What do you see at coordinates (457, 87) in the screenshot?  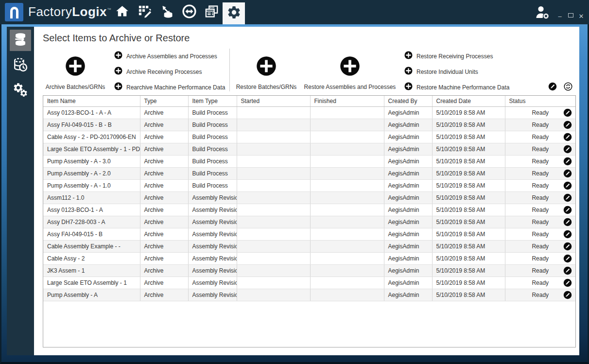 I see `restore-machine-data-button: Restore Machine Performance Data` at bounding box center [457, 87].